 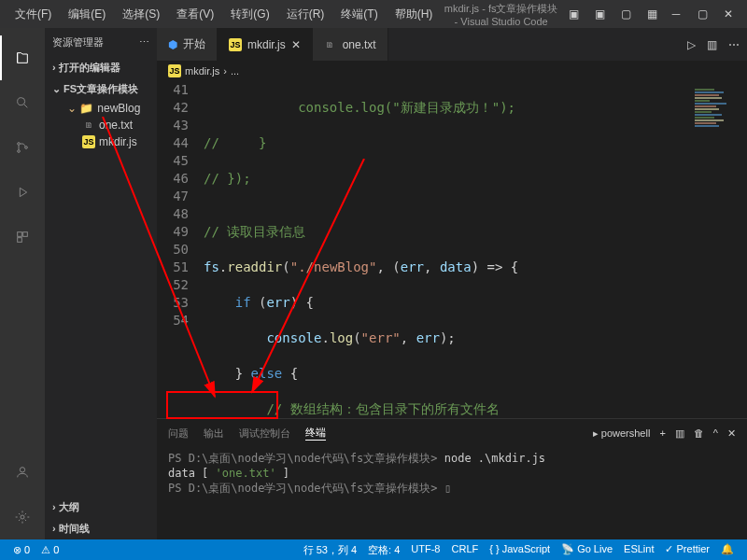 I want to click on folder-newblog: ⌄ 📁newBlog, so click(x=101, y=108).